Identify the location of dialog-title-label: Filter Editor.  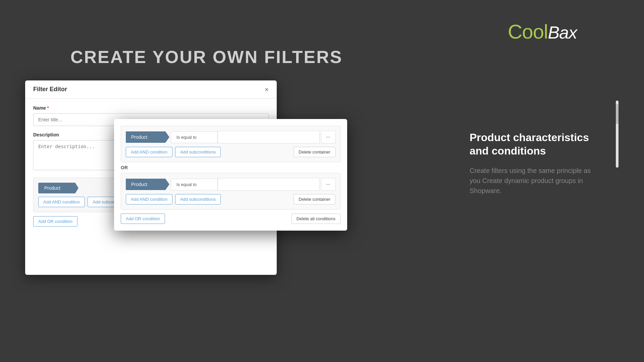
(50, 89).